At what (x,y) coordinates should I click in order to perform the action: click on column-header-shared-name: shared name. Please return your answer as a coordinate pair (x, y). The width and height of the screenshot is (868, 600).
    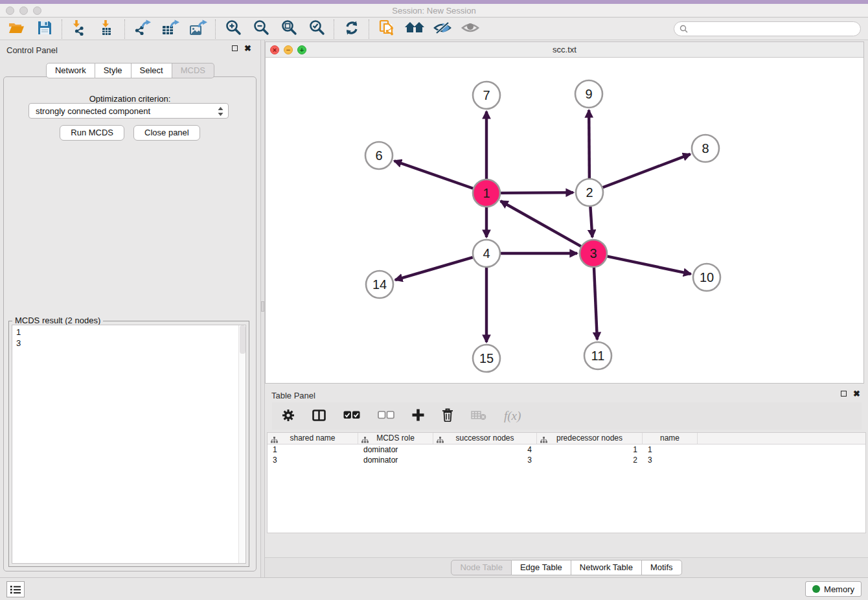
    Looking at the image, I should click on (313, 438).